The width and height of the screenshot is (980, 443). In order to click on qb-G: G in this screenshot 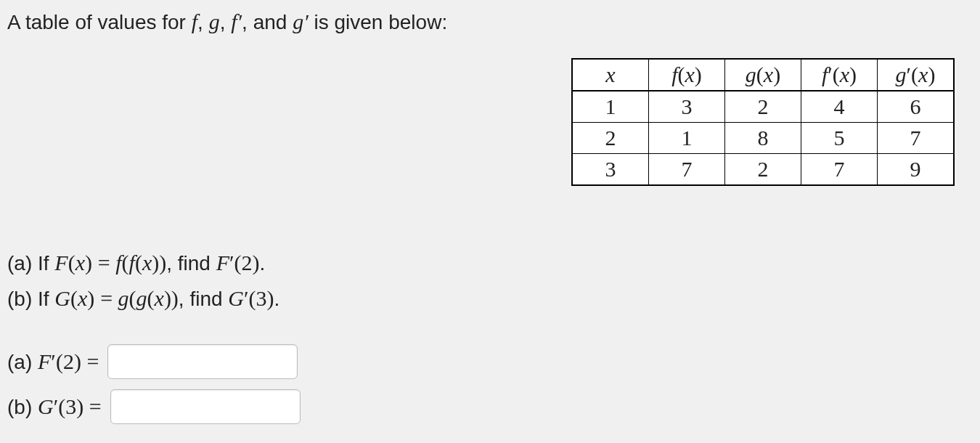, I will do `click(62, 298)`.